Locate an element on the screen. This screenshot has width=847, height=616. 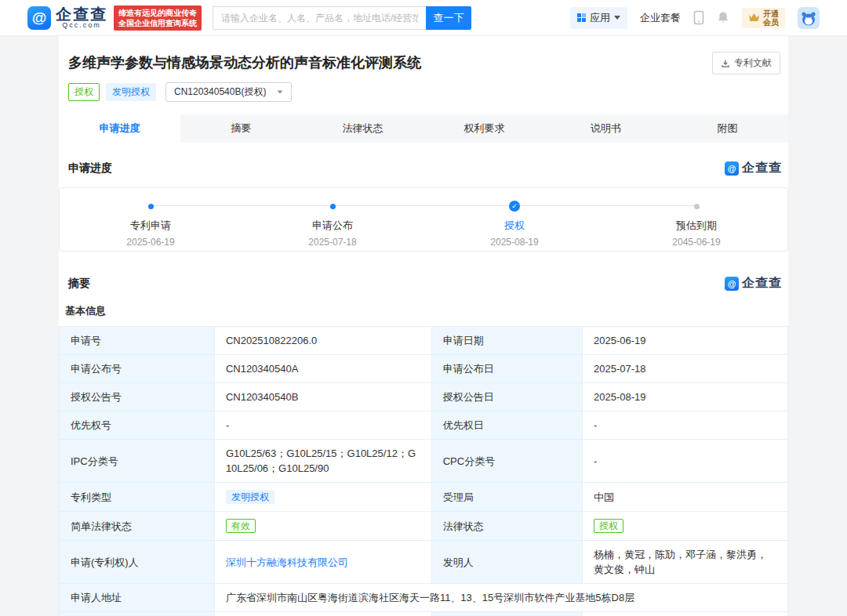
table-row: 代理机构 深圳众邦专利代理有限公司 代理人 王红 is located at coordinates (424, 614).